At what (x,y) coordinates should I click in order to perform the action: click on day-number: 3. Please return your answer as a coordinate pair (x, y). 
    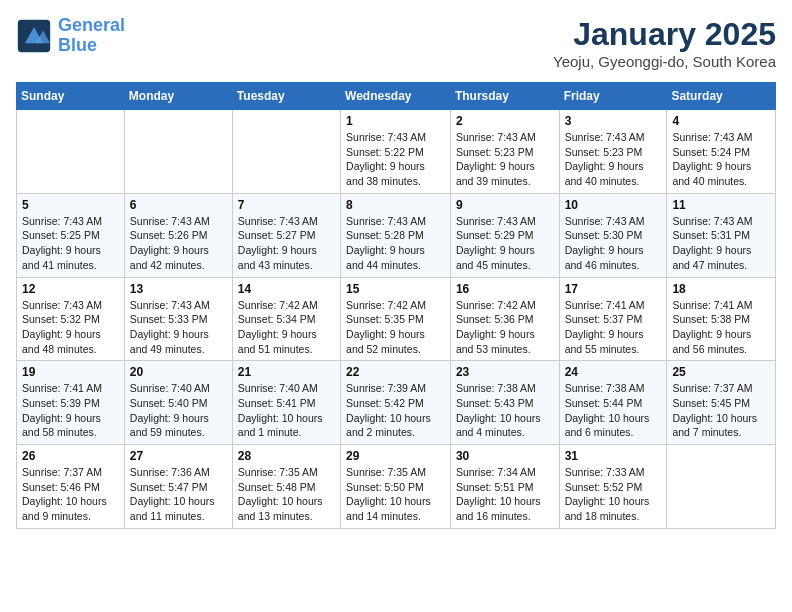
    Looking at the image, I should click on (614, 121).